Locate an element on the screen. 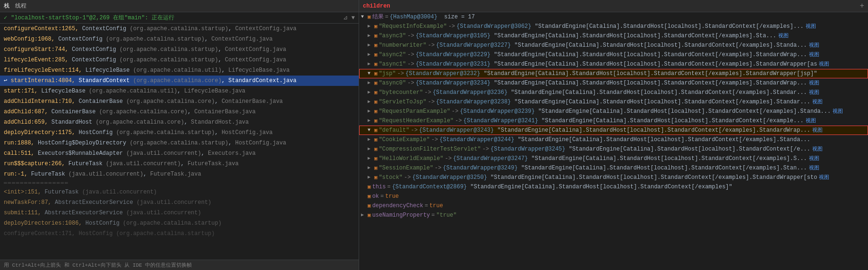  list-item: ▶ ▣ "RequestHeaderExample" -> {StandardW… is located at coordinates (613, 121).